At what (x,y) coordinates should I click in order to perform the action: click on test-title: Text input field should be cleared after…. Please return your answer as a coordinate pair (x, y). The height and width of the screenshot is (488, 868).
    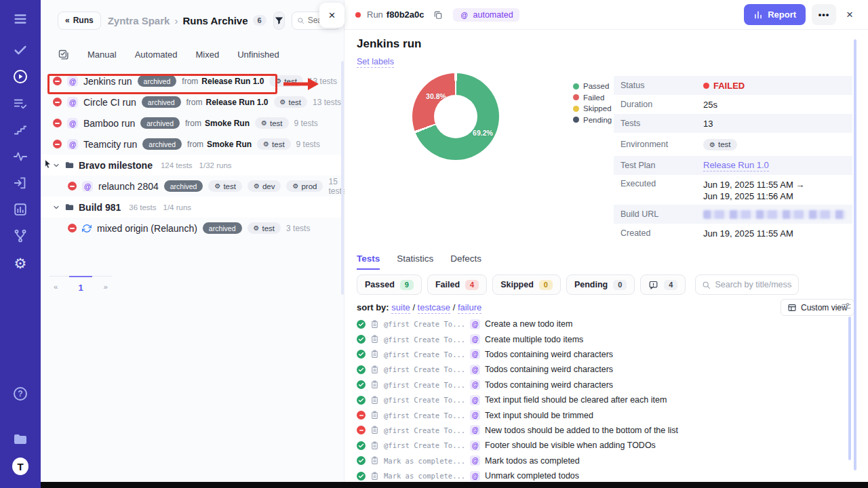
    Looking at the image, I should click on (576, 400).